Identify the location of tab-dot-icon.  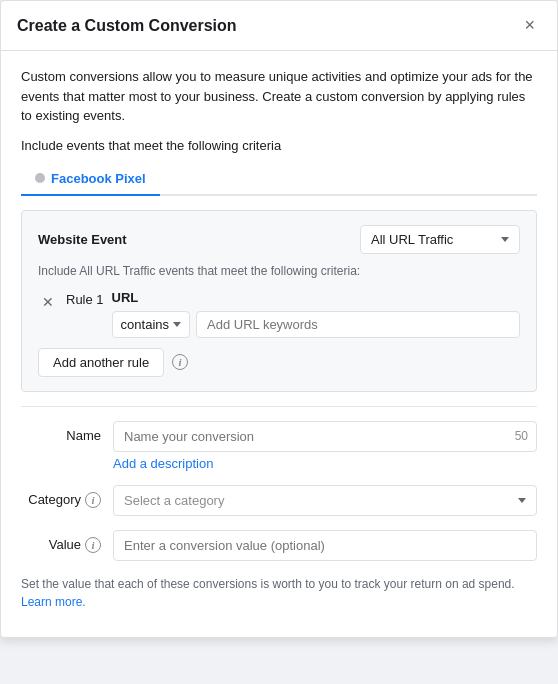
(40, 178).